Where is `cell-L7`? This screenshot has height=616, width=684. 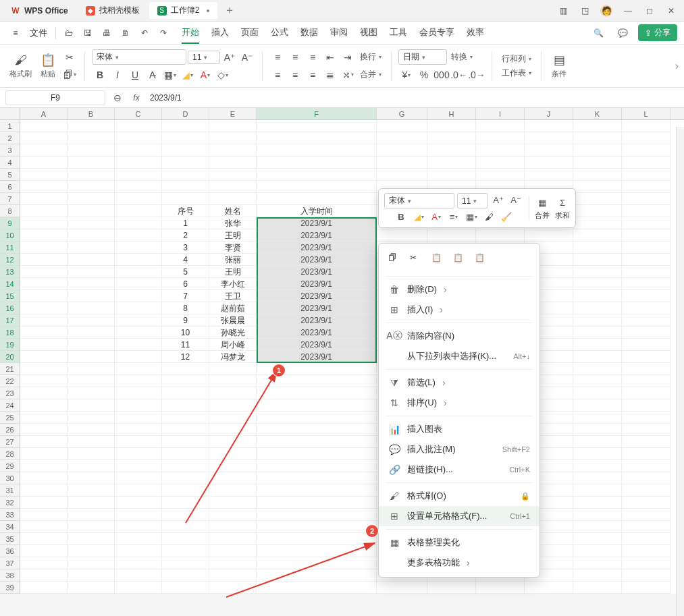
cell-L7 is located at coordinates (646, 199).